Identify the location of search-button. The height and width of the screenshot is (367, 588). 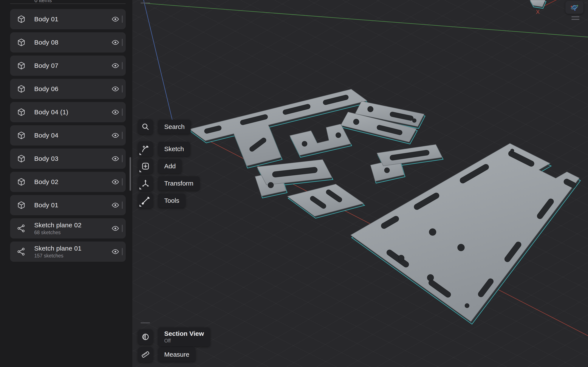
(146, 127).